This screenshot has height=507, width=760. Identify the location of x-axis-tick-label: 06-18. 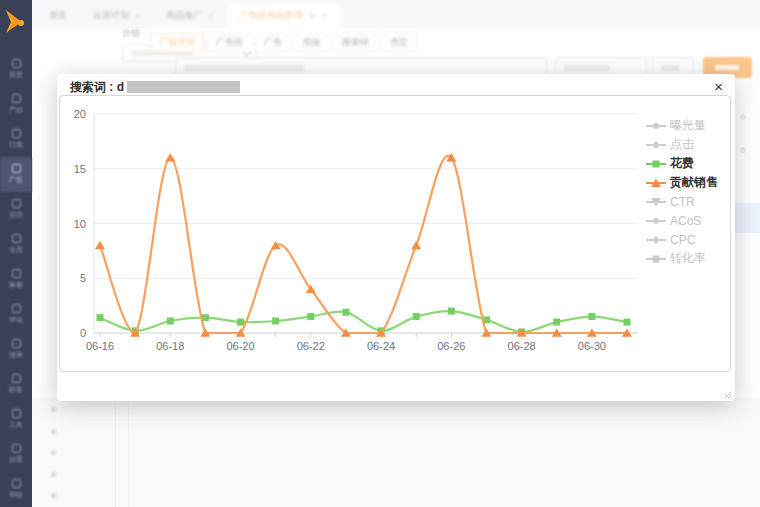
(170, 346).